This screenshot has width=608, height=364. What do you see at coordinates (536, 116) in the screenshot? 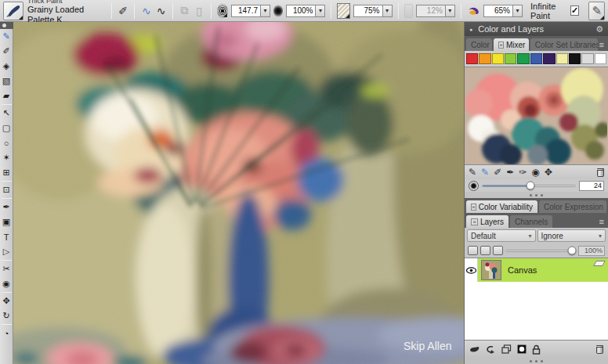
I see `mixer-pad` at bounding box center [536, 116].